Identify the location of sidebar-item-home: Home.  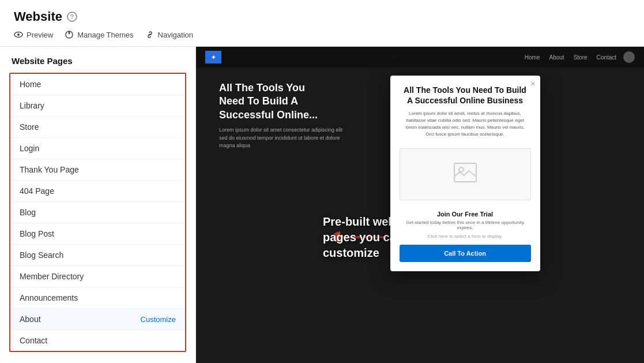
(98, 84).